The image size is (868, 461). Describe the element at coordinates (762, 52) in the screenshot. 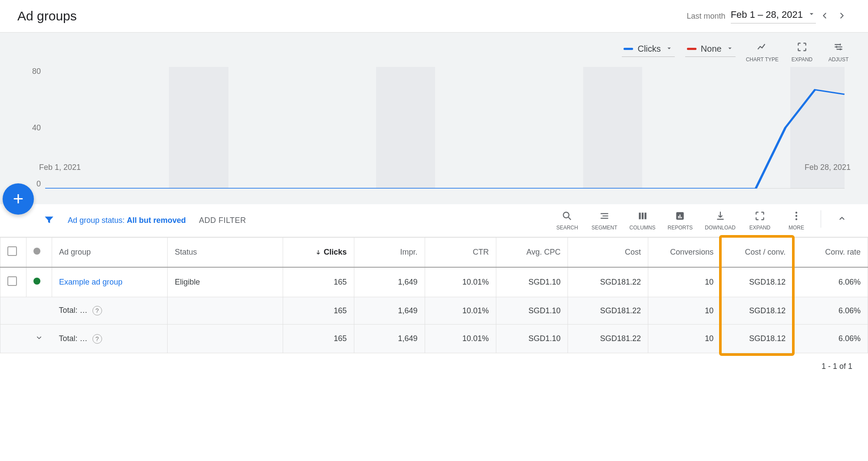

I see `chart-type-button: CHART TYPE` at that location.